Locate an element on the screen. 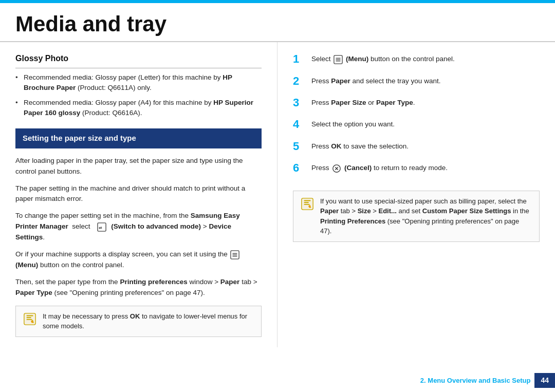 Image resolution: width=555 pixels, height=392 pixels. step-text-3: Press Paper Size or Paper Type. is located at coordinates (363, 102).